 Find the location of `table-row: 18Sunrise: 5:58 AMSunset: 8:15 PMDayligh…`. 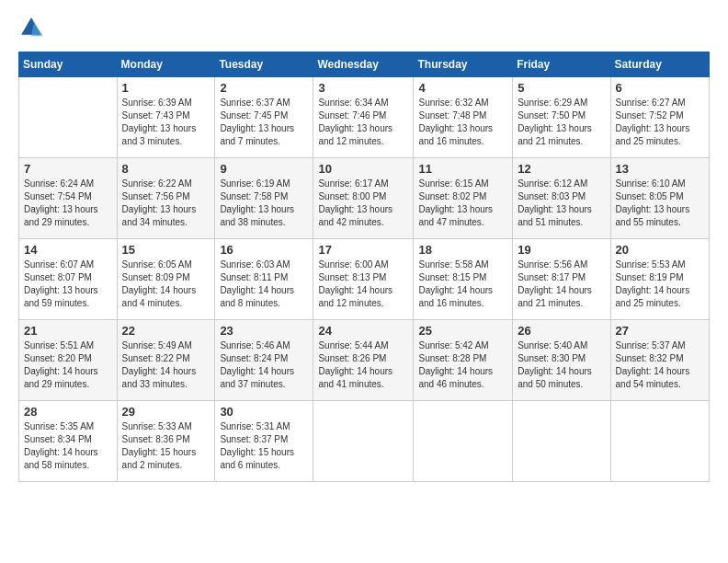

table-row: 18Sunrise: 5:58 AMSunset: 8:15 PMDayligh… is located at coordinates (463, 280).